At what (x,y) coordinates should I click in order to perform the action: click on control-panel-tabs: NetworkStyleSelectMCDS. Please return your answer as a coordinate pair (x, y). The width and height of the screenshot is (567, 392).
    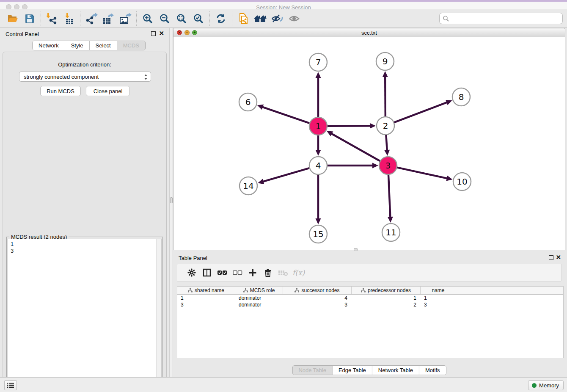
    Looking at the image, I should click on (89, 46).